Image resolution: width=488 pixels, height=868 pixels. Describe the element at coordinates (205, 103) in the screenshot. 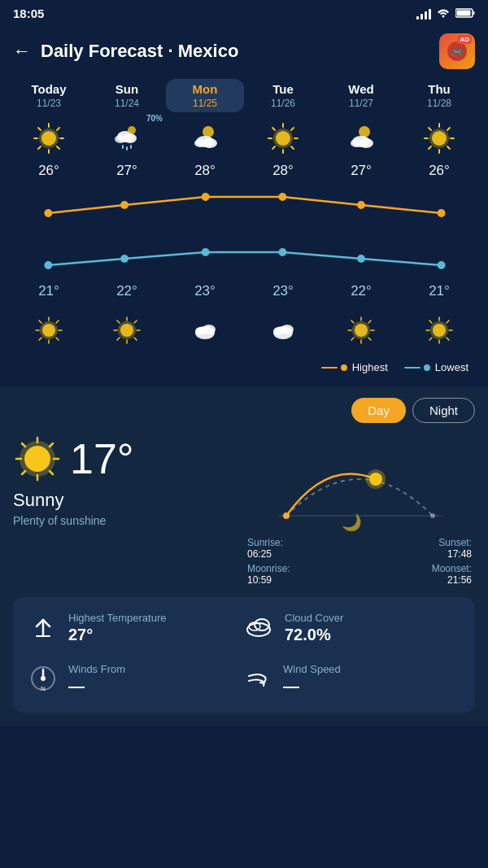

I see `day-date-2: 11/25` at that location.